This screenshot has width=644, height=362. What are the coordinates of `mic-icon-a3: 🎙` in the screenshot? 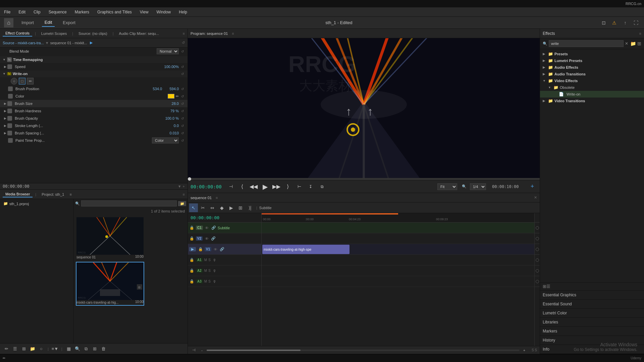 It's located at (215, 282).